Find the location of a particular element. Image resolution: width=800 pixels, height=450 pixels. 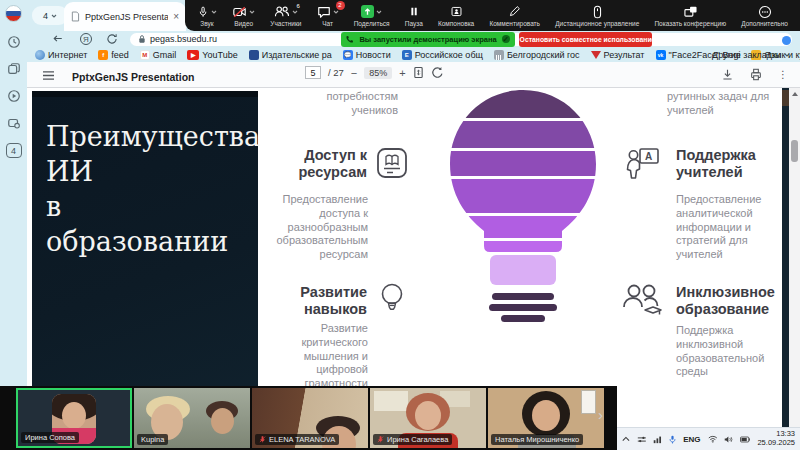

more-participants-chevron: › is located at coordinates (600, 414).